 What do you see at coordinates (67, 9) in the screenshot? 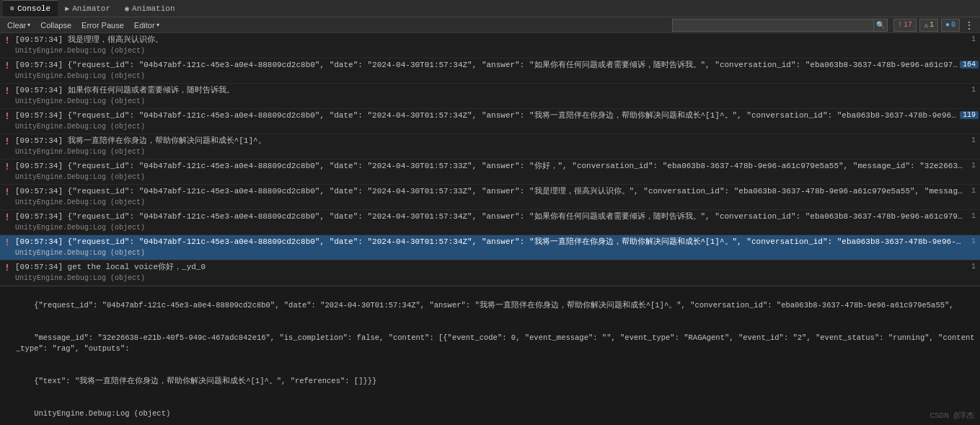
I see `animator-icon: ▶` at bounding box center [67, 9].